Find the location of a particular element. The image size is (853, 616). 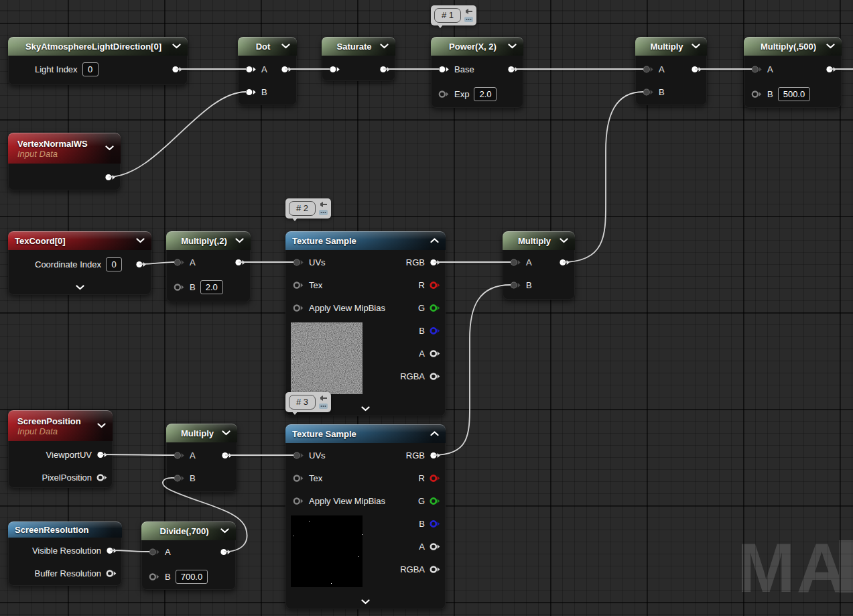

output-pin-r is located at coordinates (436, 286).